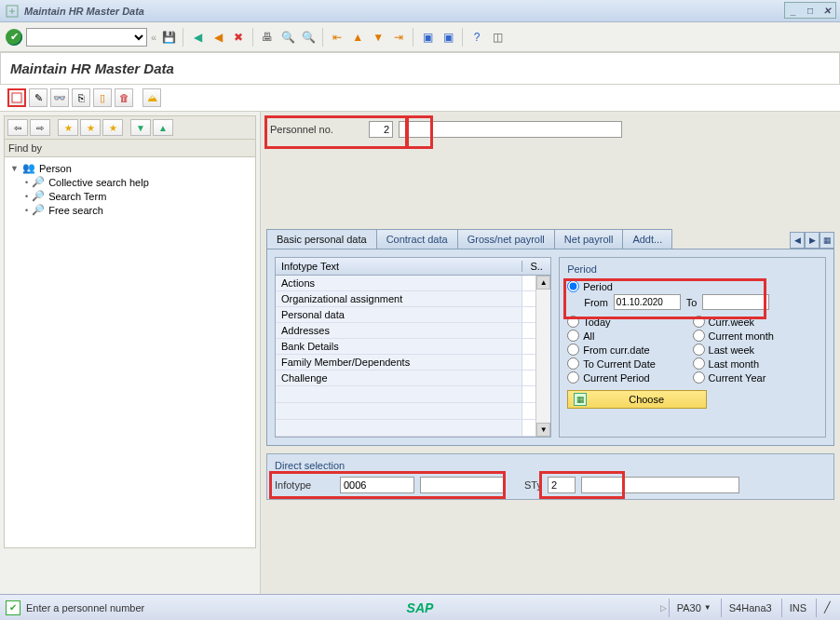  What do you see at coordinates (413, 346) in the screenshot?
I see `infotype-row-bank-details: Bank Details` at bounding box center [413, 346].